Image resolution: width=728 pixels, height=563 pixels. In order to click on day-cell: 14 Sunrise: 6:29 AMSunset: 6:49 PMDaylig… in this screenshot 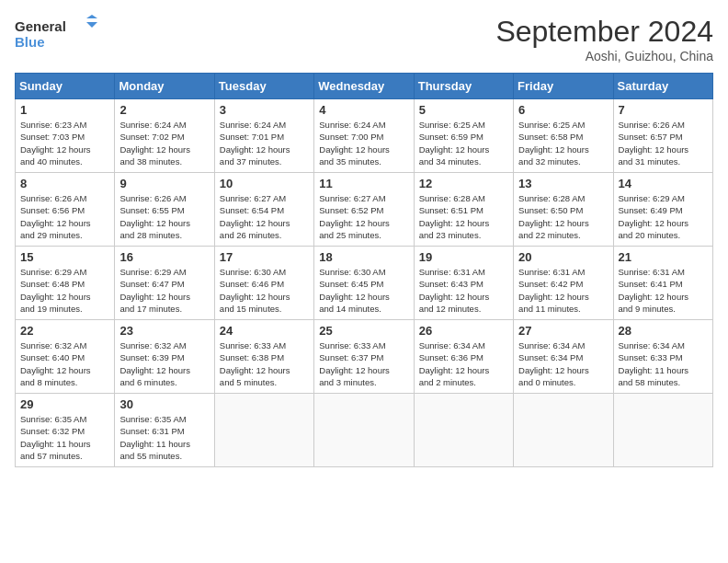, I will do `click(663, 210)`.